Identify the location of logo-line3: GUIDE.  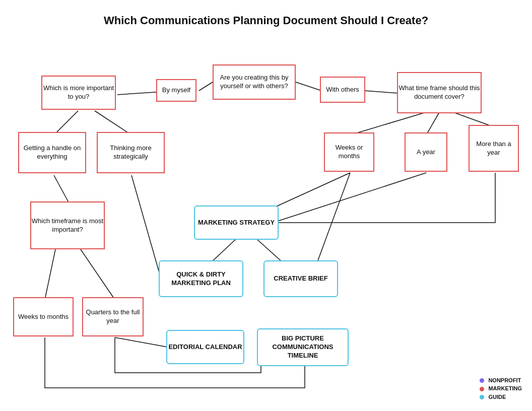
(493, 397).